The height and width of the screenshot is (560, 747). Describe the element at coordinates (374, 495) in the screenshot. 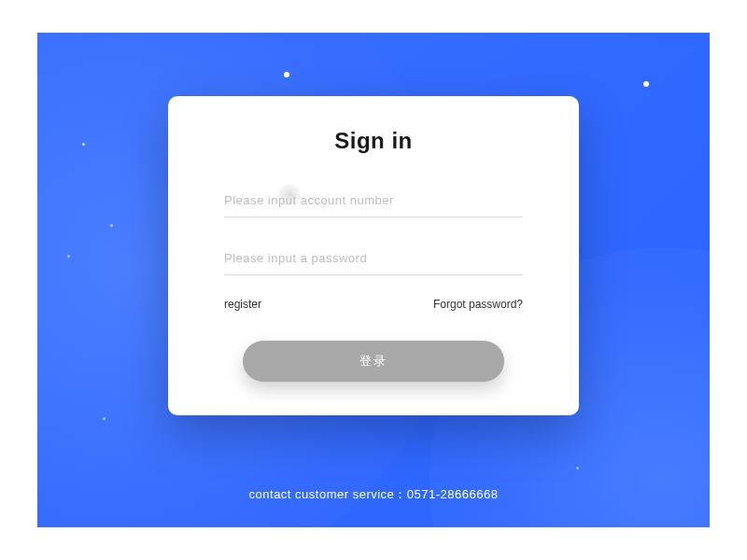

I see `footer-contact: contact customer service：0571-28666668` at that location.